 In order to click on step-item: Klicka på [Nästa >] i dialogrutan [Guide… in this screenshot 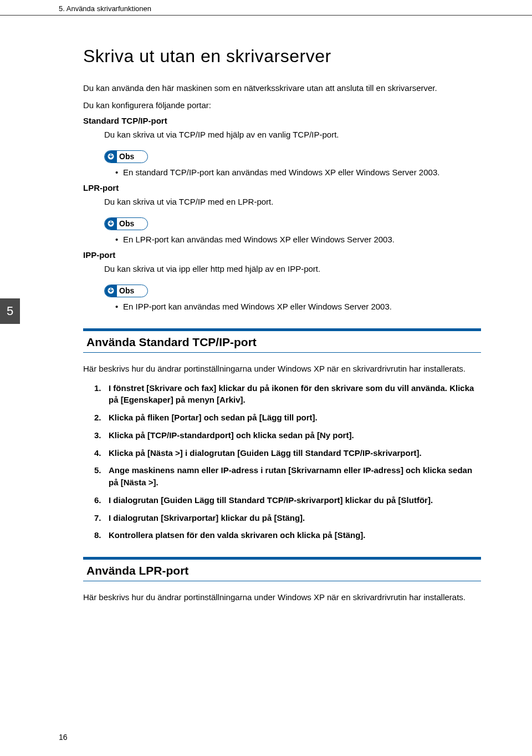, I will do `click(288, 453)`.